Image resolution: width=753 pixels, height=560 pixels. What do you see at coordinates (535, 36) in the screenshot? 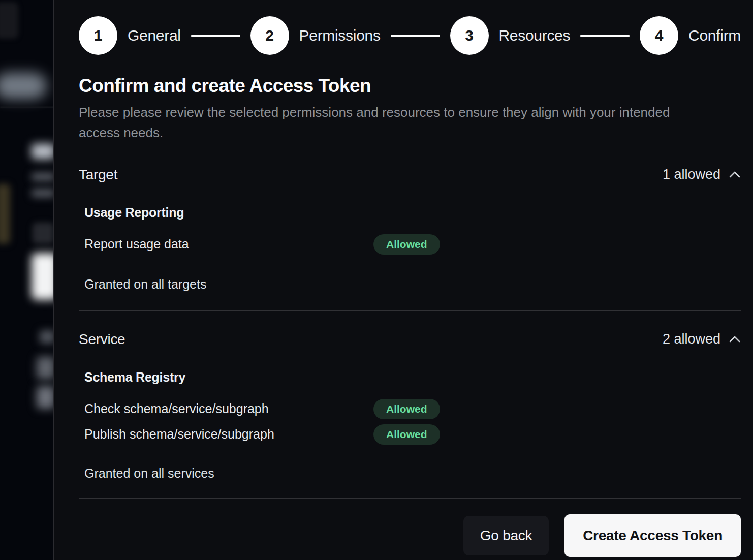
I see `step-label: Resources` at bounding box center [535, 36].